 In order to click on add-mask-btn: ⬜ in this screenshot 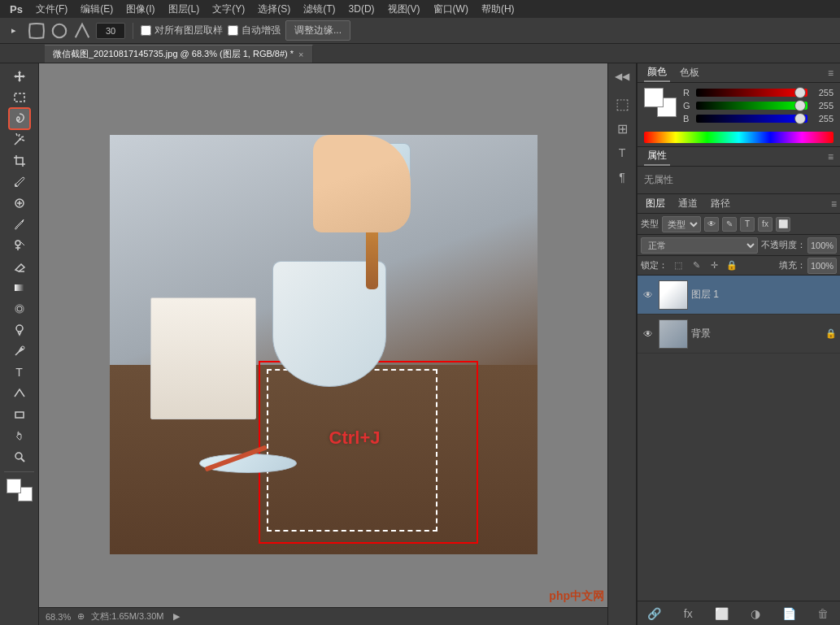, I will do `click(722, 614)`.